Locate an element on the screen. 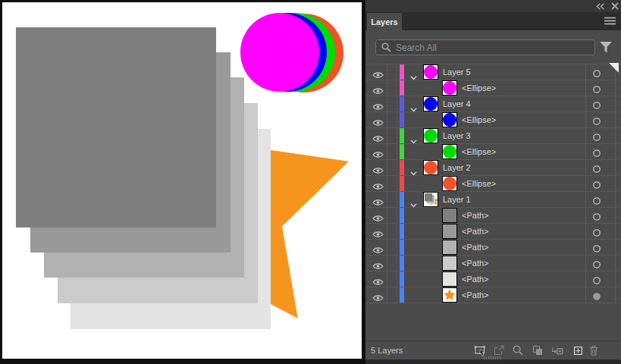  search-input is located at coordinates (485, 47).